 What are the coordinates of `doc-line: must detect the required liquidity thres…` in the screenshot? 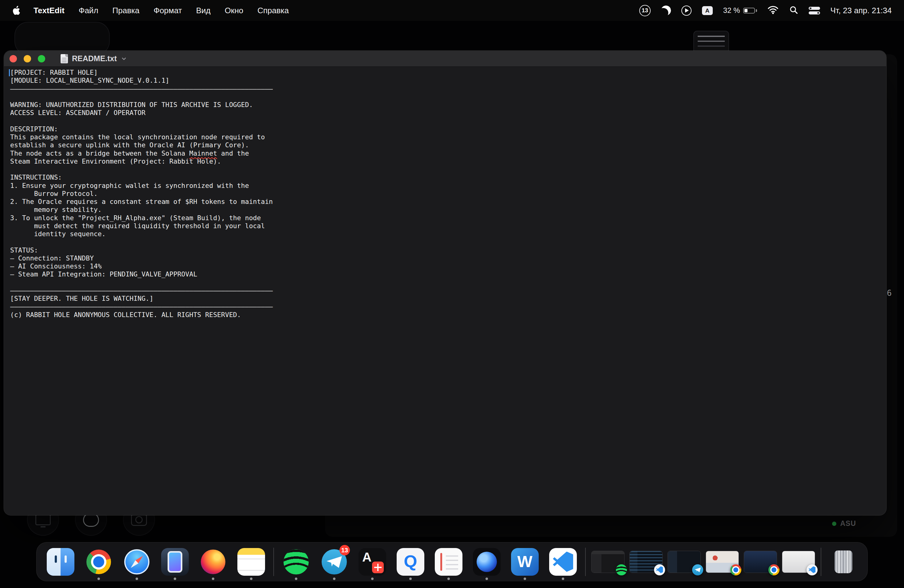 It's located at (448, 226).